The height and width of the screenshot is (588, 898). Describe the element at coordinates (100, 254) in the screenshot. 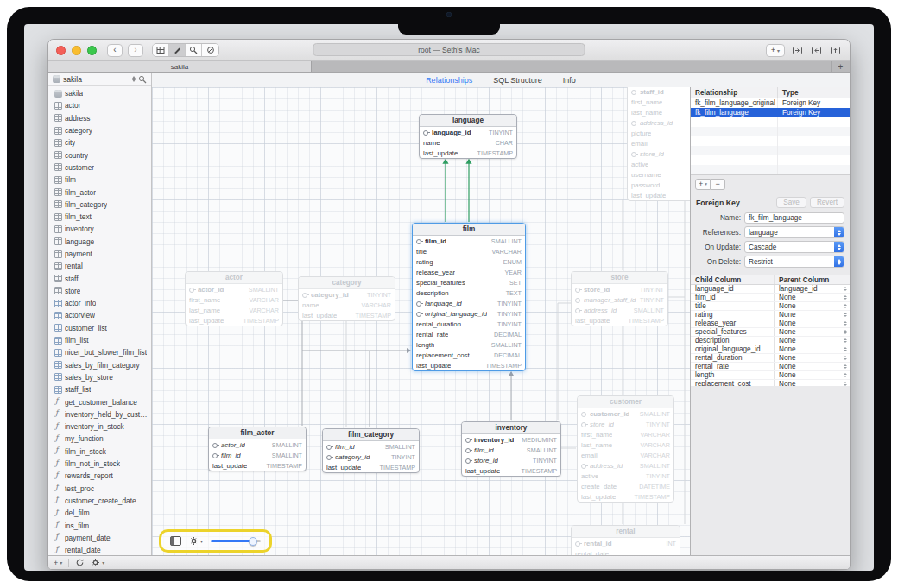

I see `sidebar-item-payment: payment` at that location.